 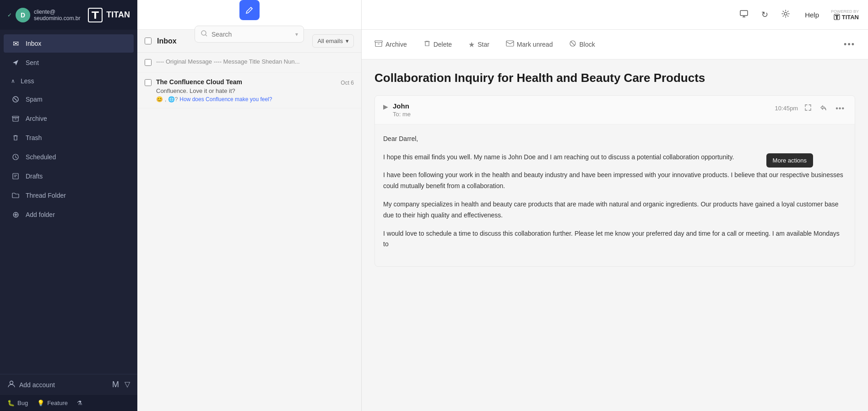 What do you see at coordinates (744, 15) in the screenshot?
I see `monitor-icon` at bounding box center [744, 15].